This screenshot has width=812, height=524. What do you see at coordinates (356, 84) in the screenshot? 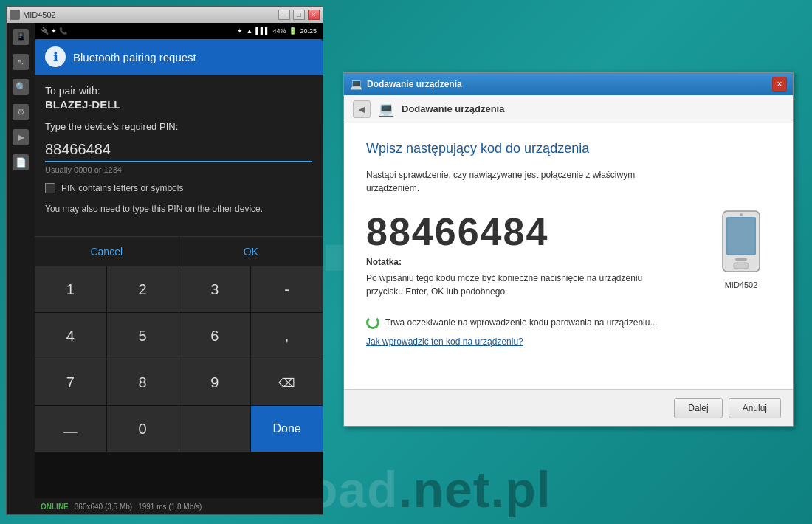
I see `win-titlebar-icon: 💻` at bounding box center [356, 84].